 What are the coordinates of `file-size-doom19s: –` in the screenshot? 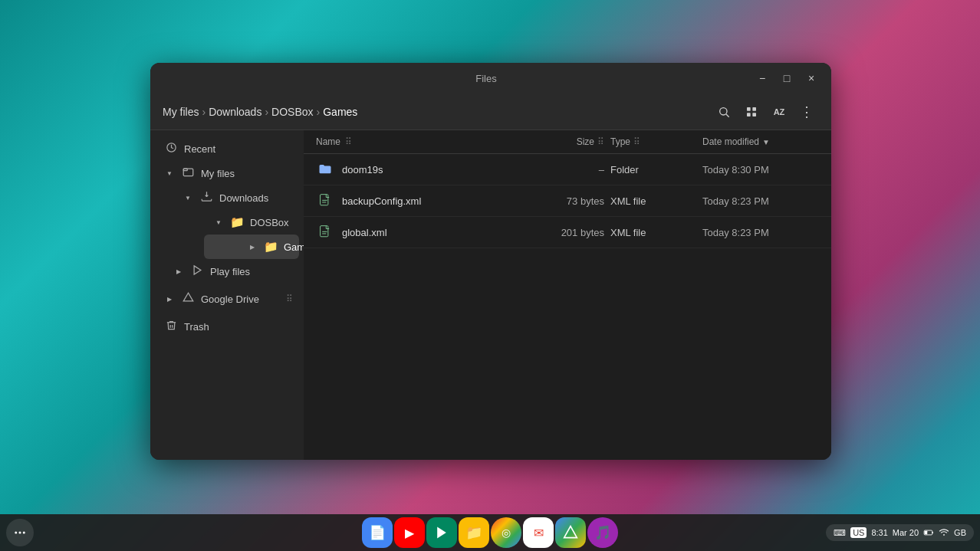 It's located at (566, 170).